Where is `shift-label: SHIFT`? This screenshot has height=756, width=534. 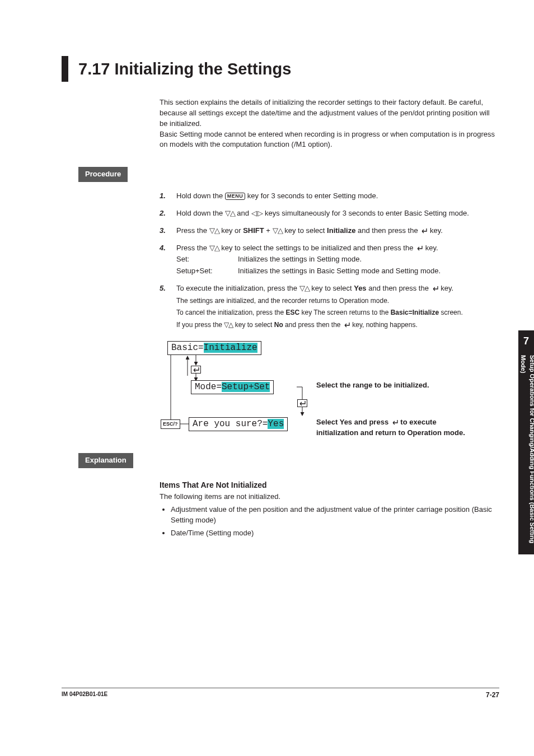
shift-label: SHIFT is located at coordinates (254, 231).